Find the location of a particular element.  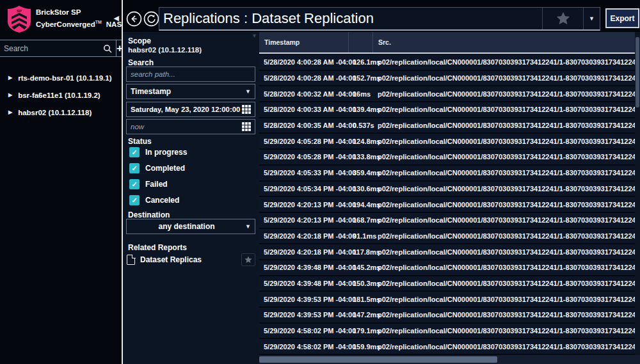

table-row: 5/29/2020 4:58:02 PM -04:00 159.9ms p02/… is located at coordinates (447, 347).